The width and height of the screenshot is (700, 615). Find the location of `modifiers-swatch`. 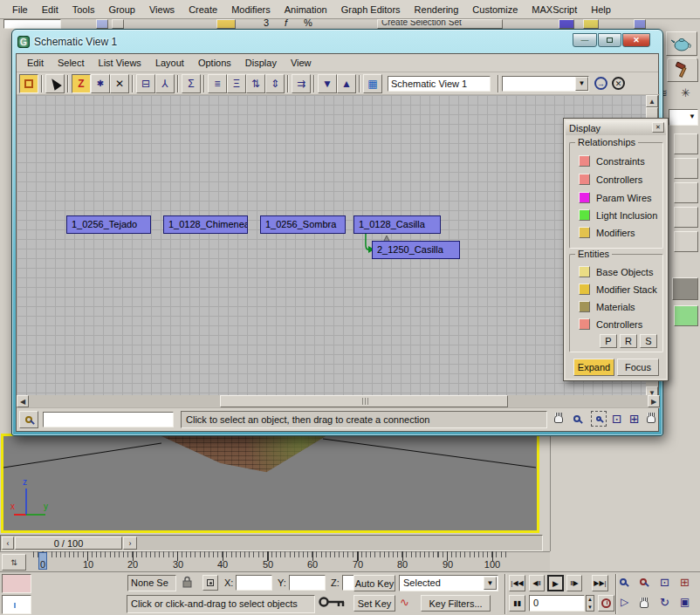

modifiers-swatch is located at coordinates (585, 232).